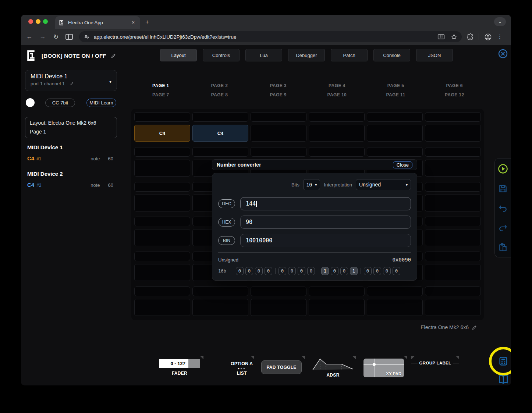  What do you see at coordinates (377, 271) in the screenshot?
I see `bit-toggle-2: 0` at bounding box center [377, 271].